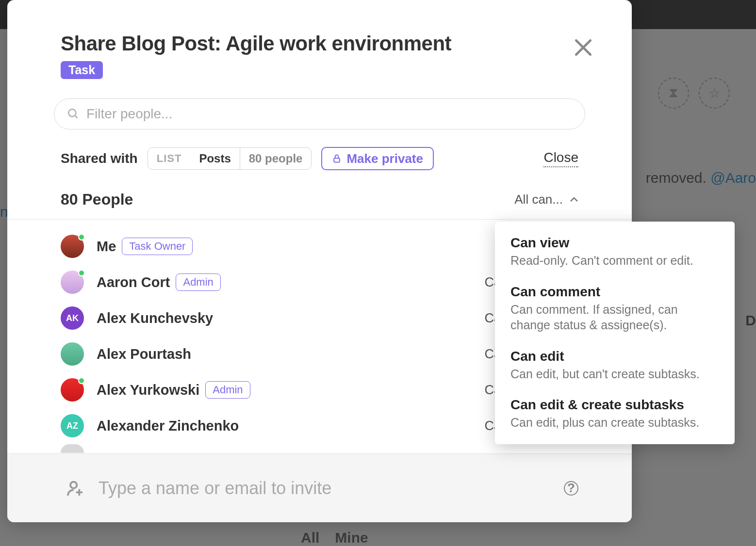 This screenshot has height=546, width=756. I want to click on modal-title: Share Blog Post: Agile work environment, so click(323, 44).